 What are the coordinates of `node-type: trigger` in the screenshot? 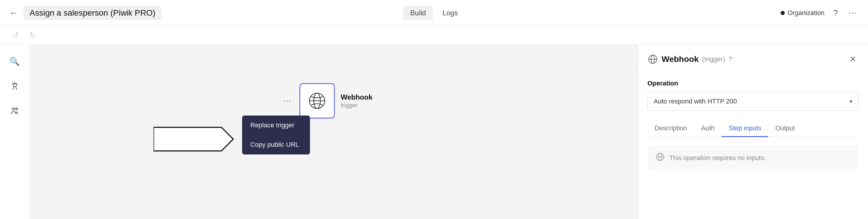 It's located at (356, 105).